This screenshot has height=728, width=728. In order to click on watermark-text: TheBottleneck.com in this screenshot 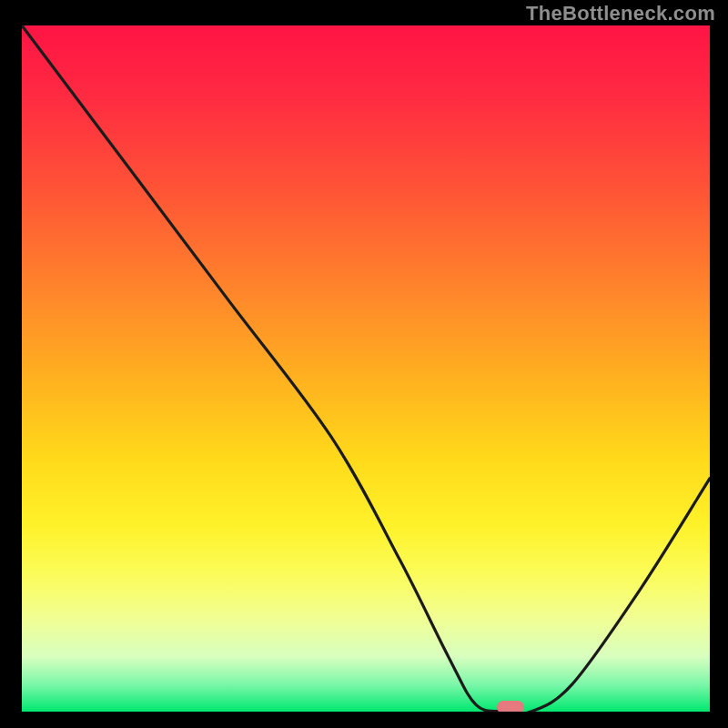, I will do `click(621, 14)`.